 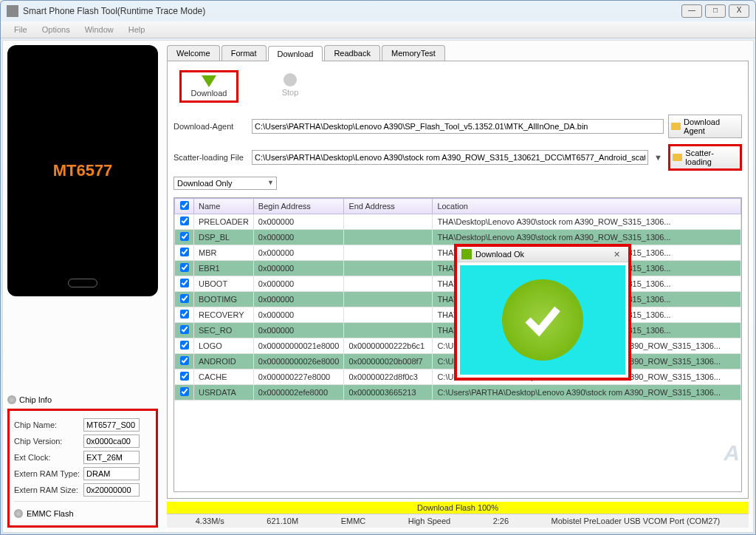 What do you see at coordinates (224, 393) in the screenshot?
I see `cell-name: USRDATA` at bounding box center [224, 393].